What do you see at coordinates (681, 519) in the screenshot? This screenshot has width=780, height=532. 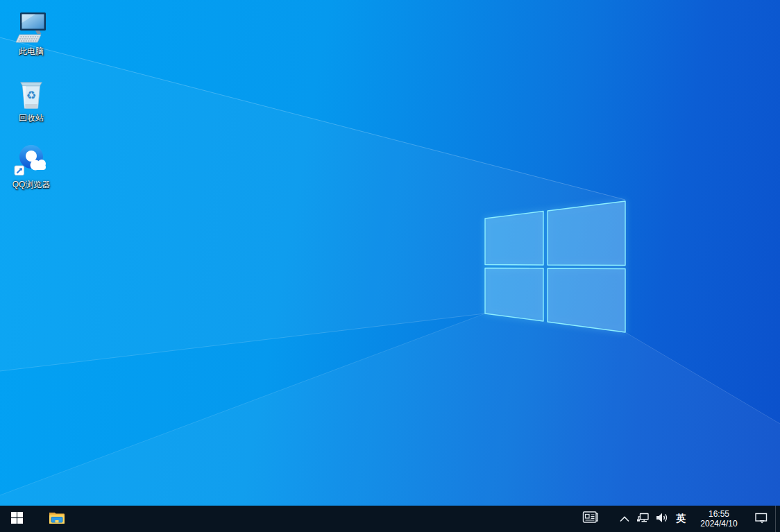 I see `ime-language-label: 英` at bounding box center [681, 519].